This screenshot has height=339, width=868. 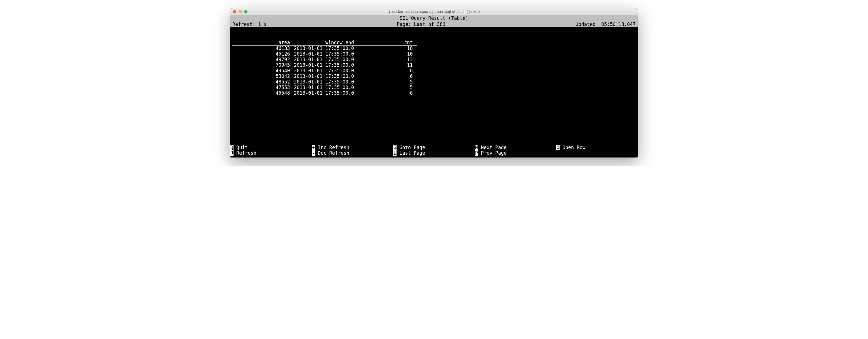 What do you see at coordinates (325, 68) in the screenshot?
I see `result-table: area window_end cnt 461332013-01-01 17:3…` at bounding box center [325, 68].